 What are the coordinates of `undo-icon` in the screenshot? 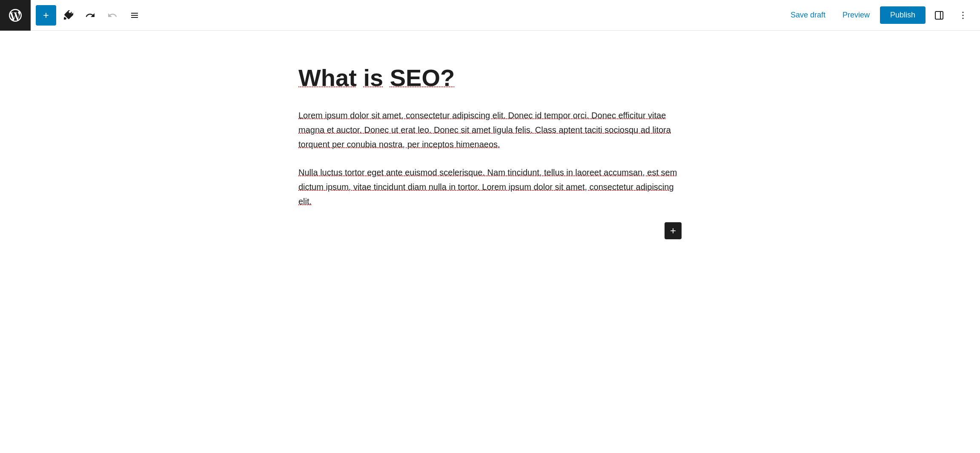 It's located at (90, 15).